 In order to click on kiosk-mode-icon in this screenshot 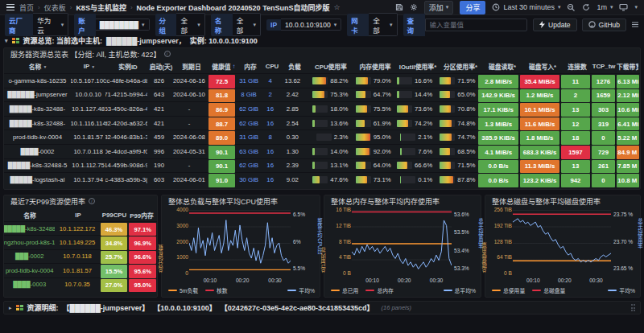, I will do `click(623, 7)`.